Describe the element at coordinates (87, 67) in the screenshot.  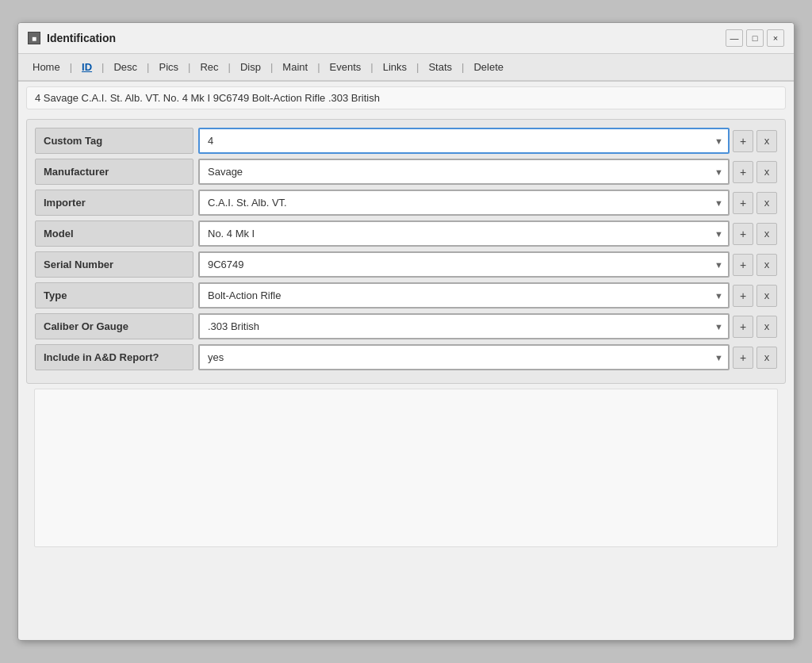
I see `nav-id: ID` at that location.